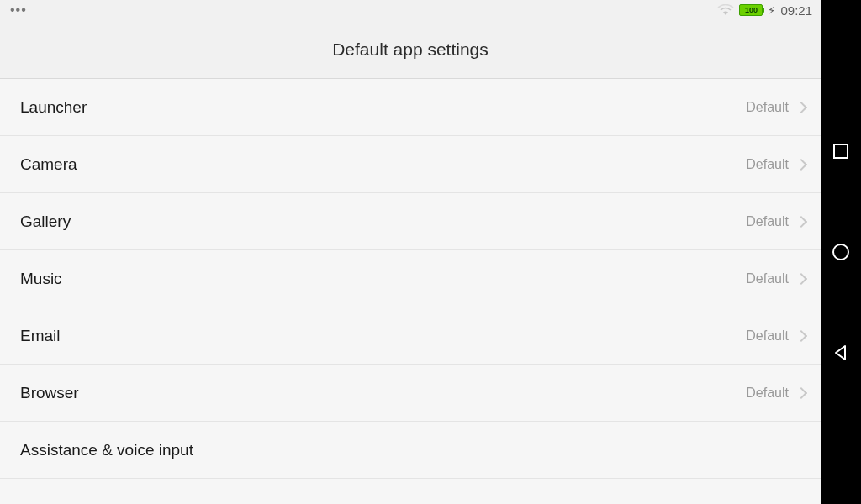 The height and width of the screenshot is (504, 861). What do you see at coordinates (410, 222) in the screenshot?
I see `list-item: GalleryDefault` at bounding box center [410, 222].